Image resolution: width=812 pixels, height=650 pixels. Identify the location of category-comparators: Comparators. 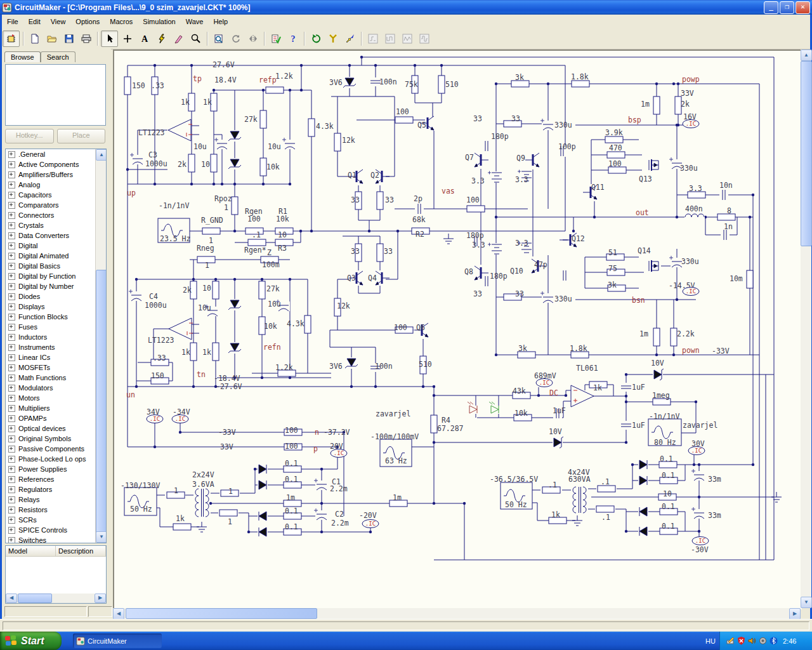
(56, 205).